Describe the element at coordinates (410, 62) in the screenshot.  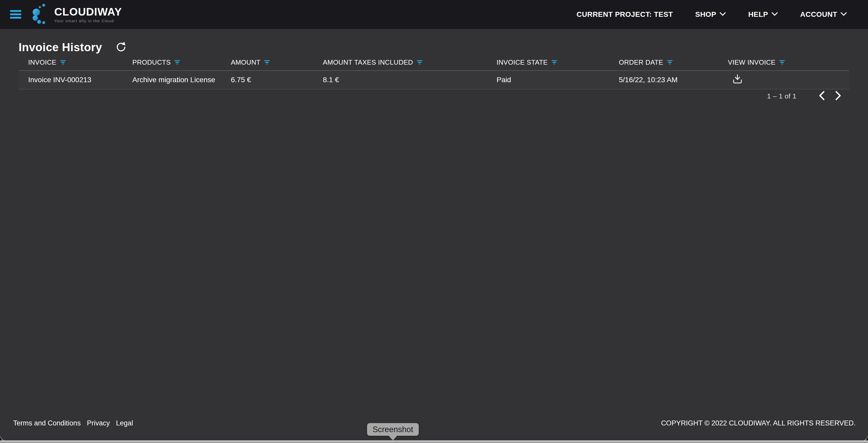
I see `column-header-amount-taxes: AMOUNT TAXES INCLUDED` at that location.